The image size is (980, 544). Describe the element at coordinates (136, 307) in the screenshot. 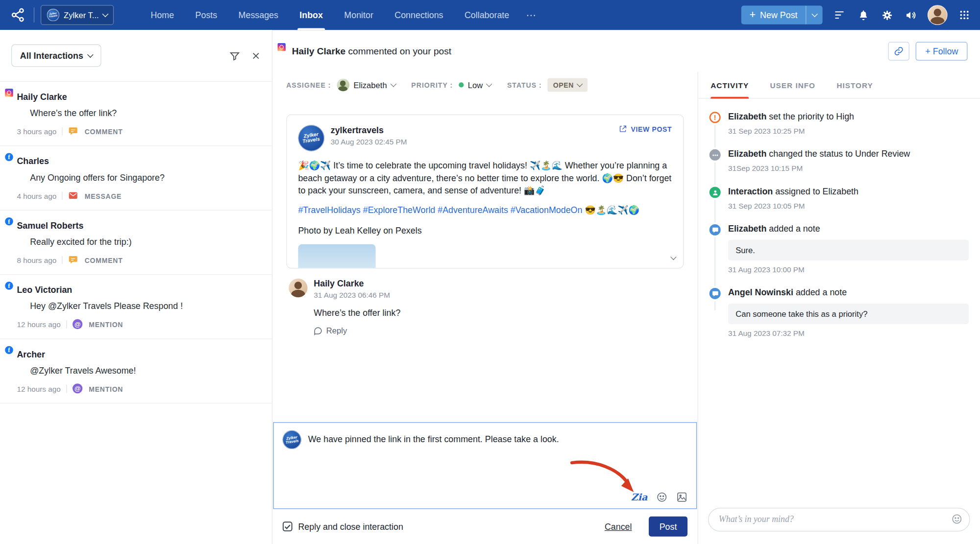

I see `list-item: Leo Victorian Hey @Zylker Travels Please…` at that location.